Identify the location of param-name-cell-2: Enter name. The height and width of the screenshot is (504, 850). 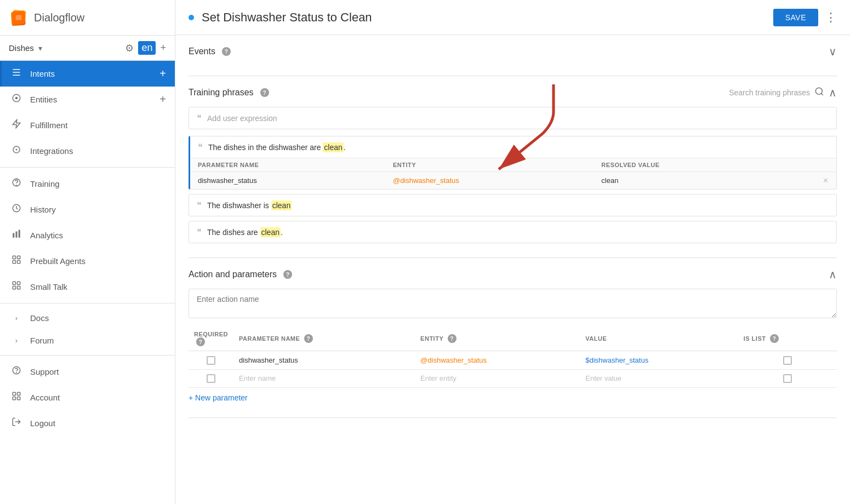
(324, 379).